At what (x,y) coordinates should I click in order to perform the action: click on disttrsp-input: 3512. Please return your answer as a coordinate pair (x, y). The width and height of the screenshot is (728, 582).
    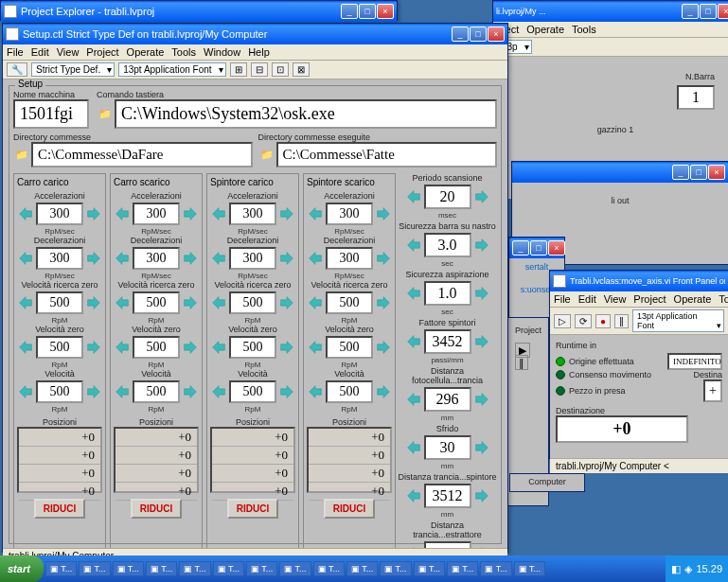
    Looking at the image, I should click on (448, 496).